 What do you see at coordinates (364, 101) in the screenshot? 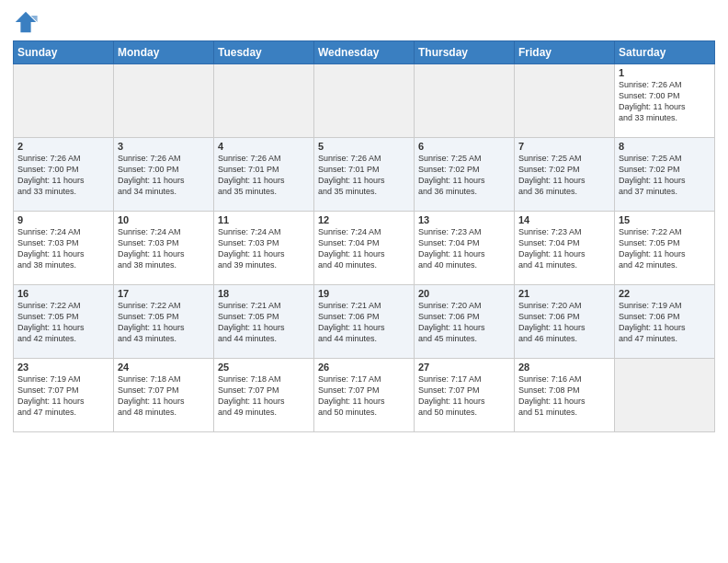
I see `week-row-0: 1Sunrise: 7:26 AM Sunset: 7:00 PM Daylig…` at bounding box center [364, 101].